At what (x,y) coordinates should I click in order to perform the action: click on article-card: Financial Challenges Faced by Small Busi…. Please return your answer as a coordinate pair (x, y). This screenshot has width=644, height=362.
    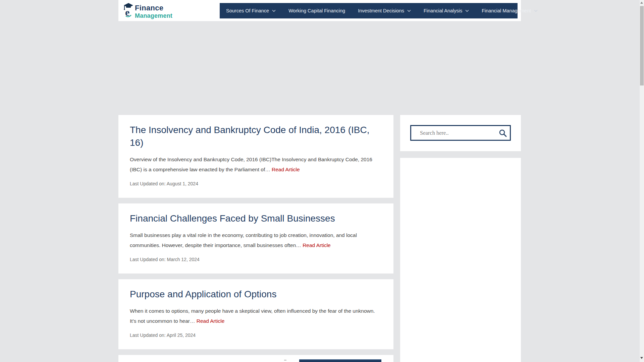
    Looking at the image, I should click on (256, 239).